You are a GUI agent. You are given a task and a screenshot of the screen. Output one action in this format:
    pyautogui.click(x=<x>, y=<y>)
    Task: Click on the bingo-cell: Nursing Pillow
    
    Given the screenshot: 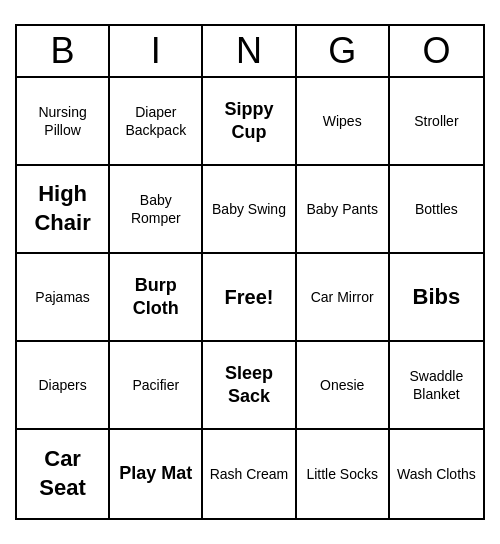 What is the action you would take?
    pyautogui.click(x=64, y=122)
    